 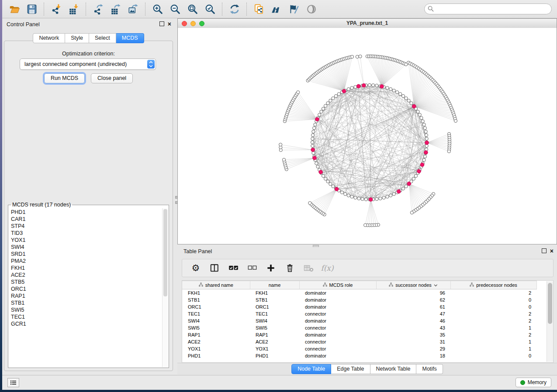 What do you see at coordinates (544, 251) in the screenshot?
I see `float-table-panel-icon` at bounding box center [544, 251].